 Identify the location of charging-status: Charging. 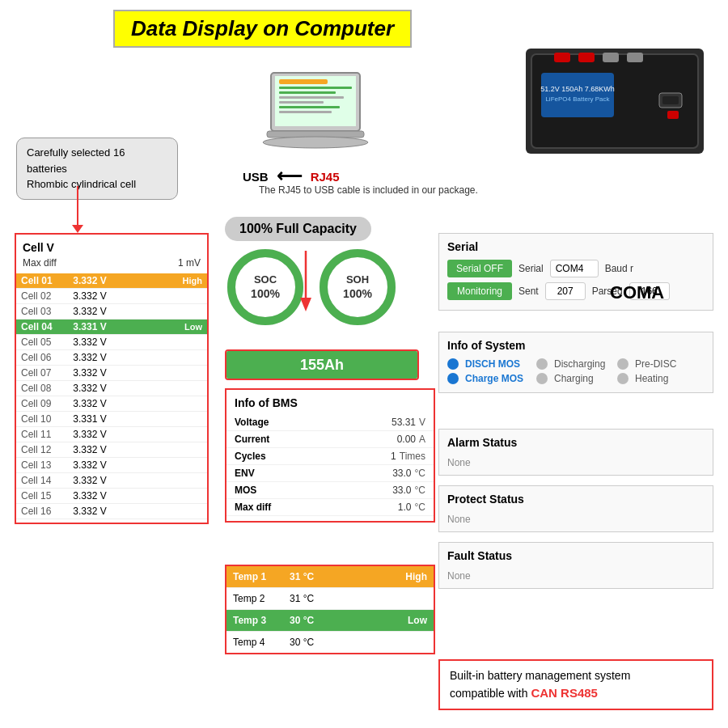
(582, 379).